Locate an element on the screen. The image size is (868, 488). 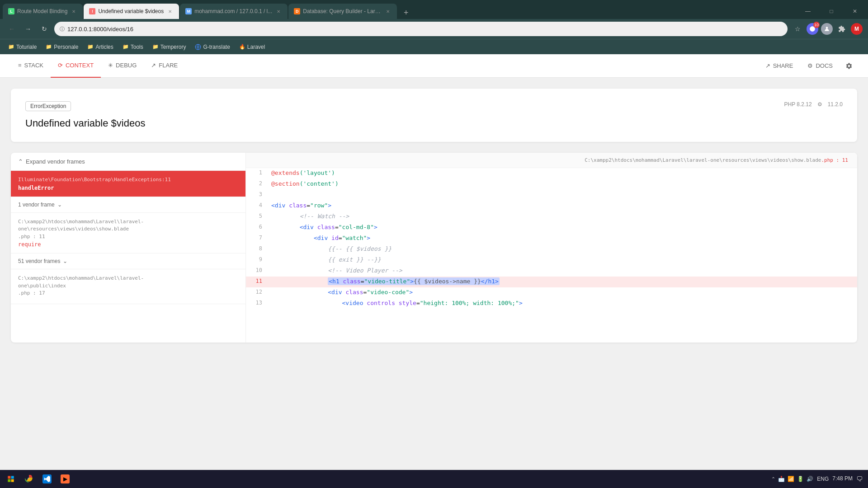
reload-button: ↻ is located at coordinates (44, 29).